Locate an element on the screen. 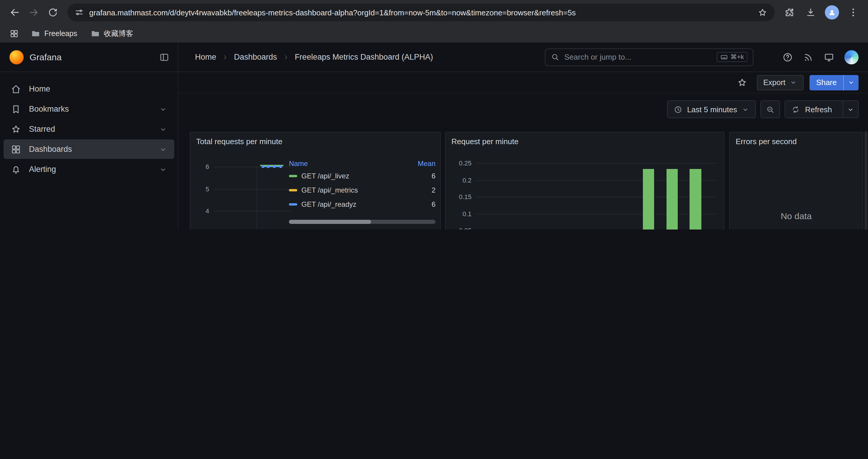 The height and width of the screenshot is (459, 868). sidebar-item-label: Dashboards is located at coordinates (51, 149).